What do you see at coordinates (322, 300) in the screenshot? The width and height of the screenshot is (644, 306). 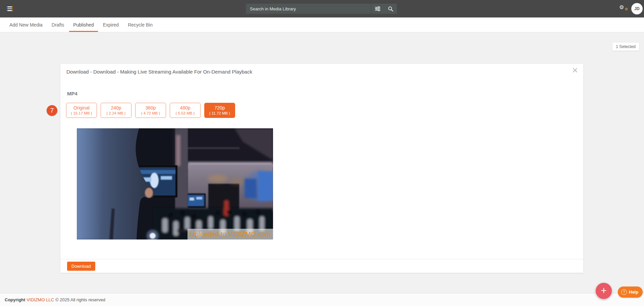 I see `page-footer: Copyright VIDIZMO LLC © 2025 All rights …` at bounding box center [322, 300].